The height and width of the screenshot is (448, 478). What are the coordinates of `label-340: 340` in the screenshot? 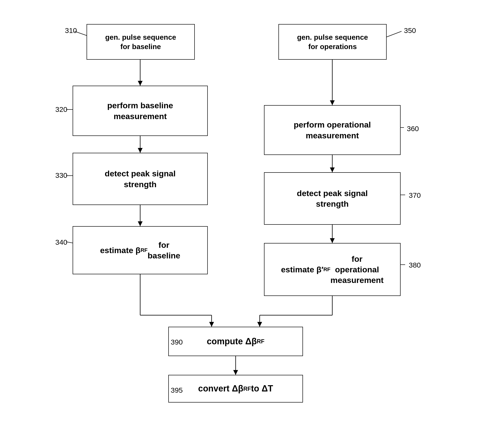 It's located at (61, 242).